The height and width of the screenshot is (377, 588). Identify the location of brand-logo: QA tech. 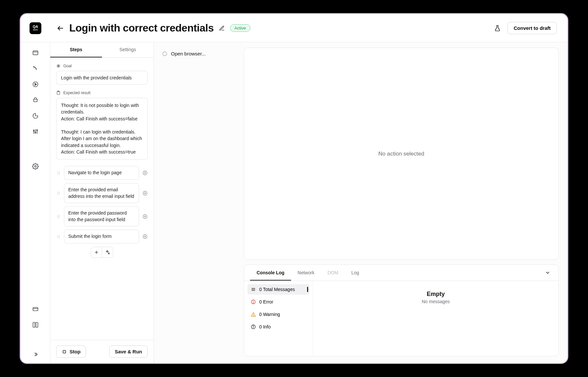
(35, 28).